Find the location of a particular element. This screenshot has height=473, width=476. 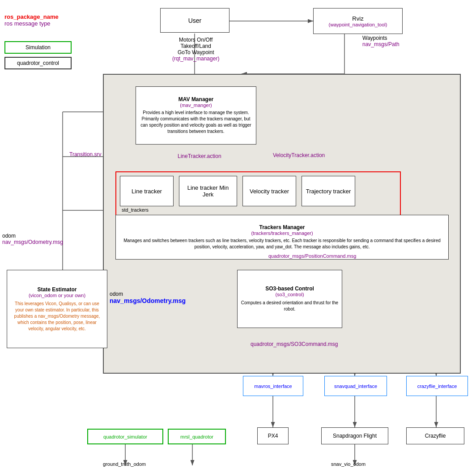

trajectory-tracker-label: Trajectory tracker is located at coordinates (328, 192).